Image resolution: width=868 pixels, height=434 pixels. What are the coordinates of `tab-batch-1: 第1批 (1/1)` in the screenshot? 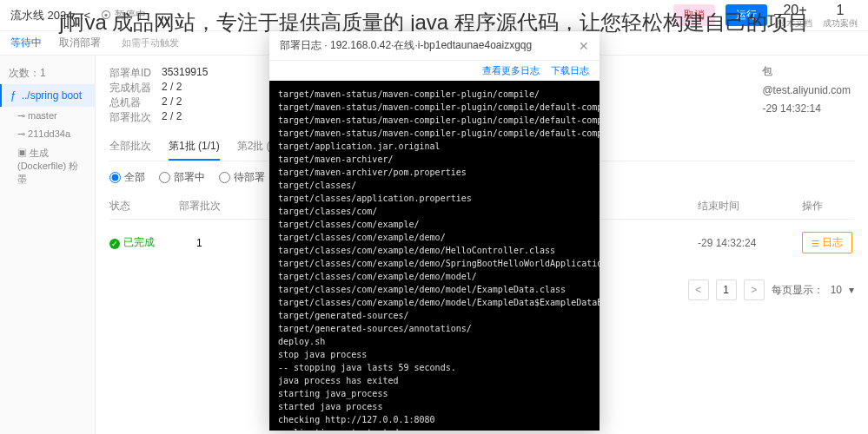 It's located at (195, 148).